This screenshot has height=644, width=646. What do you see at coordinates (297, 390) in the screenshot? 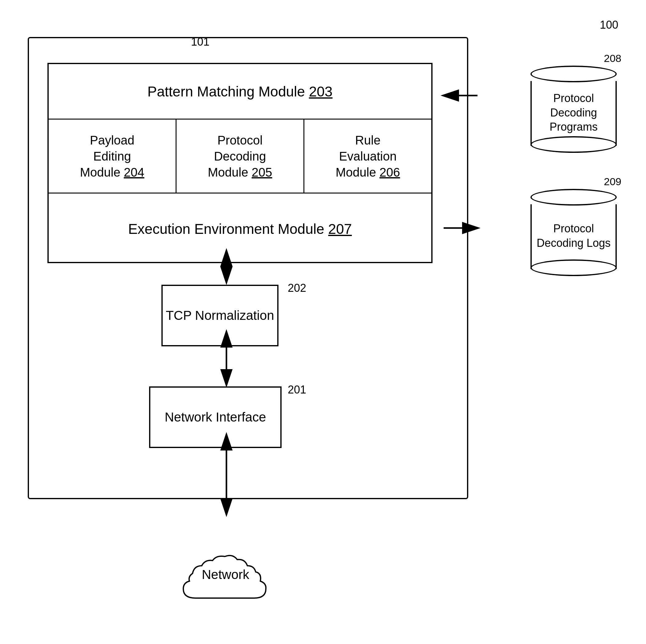
I see `ref-201: 201` at bounding box center [297, 390].